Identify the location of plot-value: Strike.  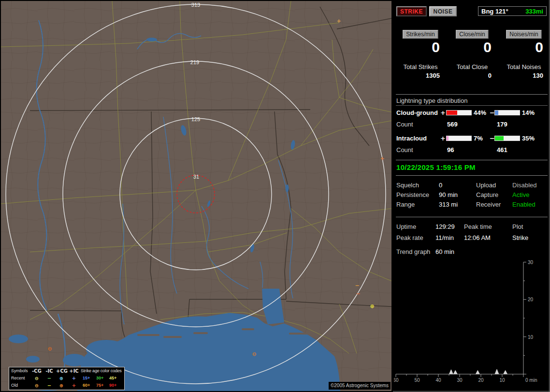
(520, 238).